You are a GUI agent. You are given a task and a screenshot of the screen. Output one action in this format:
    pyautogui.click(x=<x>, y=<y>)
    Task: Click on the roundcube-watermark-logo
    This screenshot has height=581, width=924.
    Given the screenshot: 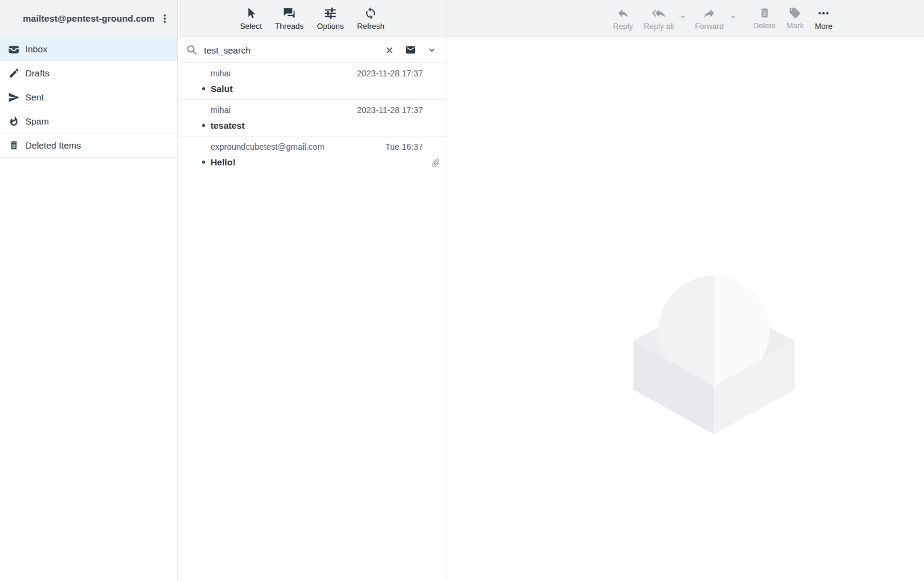 What is the action you would take?
    pyautogui.click(x=714, y=355)
    